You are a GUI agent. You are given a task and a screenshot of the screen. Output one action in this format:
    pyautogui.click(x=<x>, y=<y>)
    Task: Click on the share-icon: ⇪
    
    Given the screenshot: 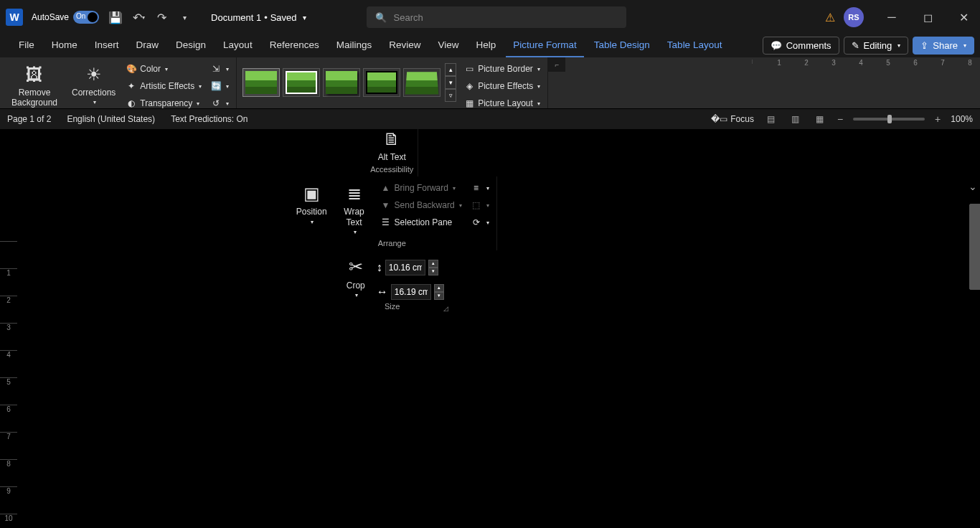 What is the action you would take?
    pyautogui.click(x=924, y=46)
    